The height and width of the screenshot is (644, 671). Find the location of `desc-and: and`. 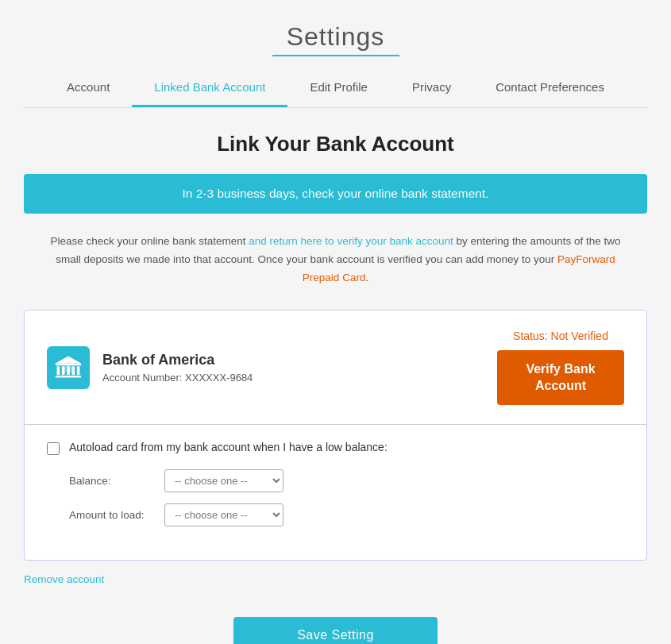

desc-and: and is located at coordinates (258, 241).